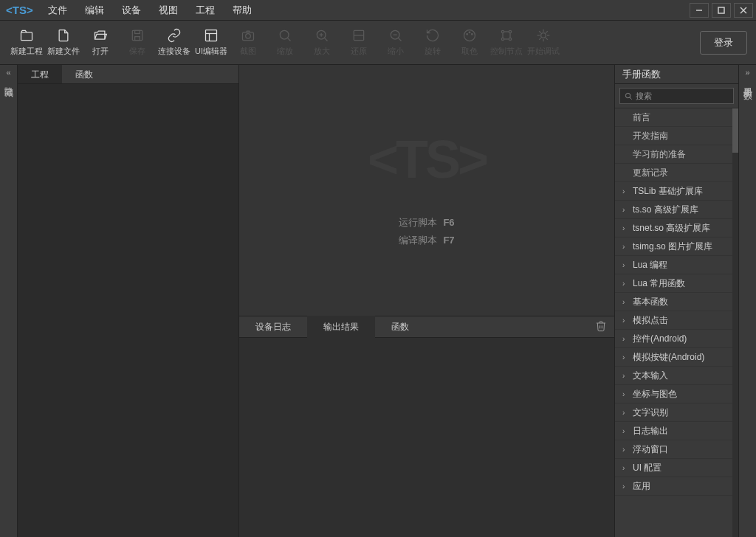  Describe the element at coordinates (27, 52) in the screenshot. I see `tool-label: 新建工程` at that location.